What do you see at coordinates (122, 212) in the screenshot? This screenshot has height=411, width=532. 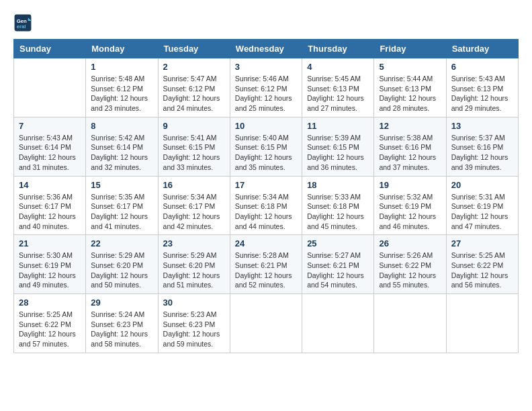 I see `day-info: Sunrise: 5:35 AM Sunset: 6:17 PM Dayligh…` at bounding box center [122, 212].